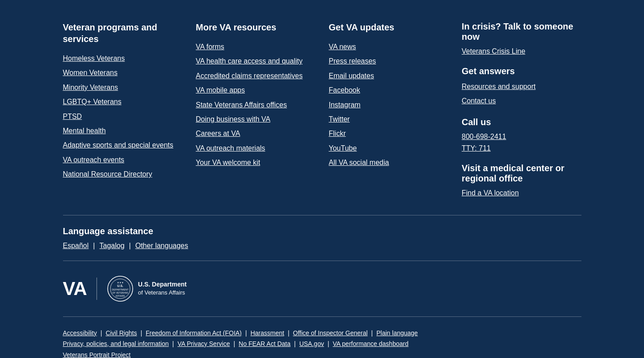  Describe the element at coordinates (256, 90) in the screenshot. I see `list-item: VA mobile apps` at that location.